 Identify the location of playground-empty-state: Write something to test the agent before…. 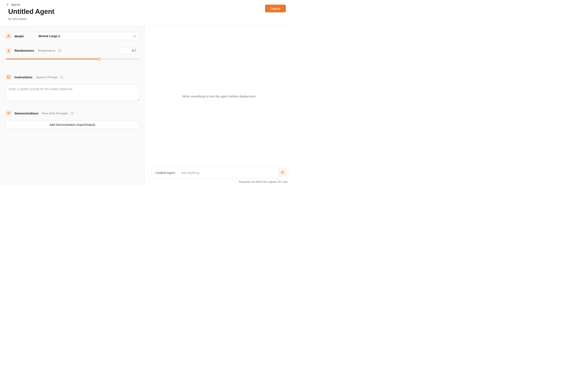
(219, 96).